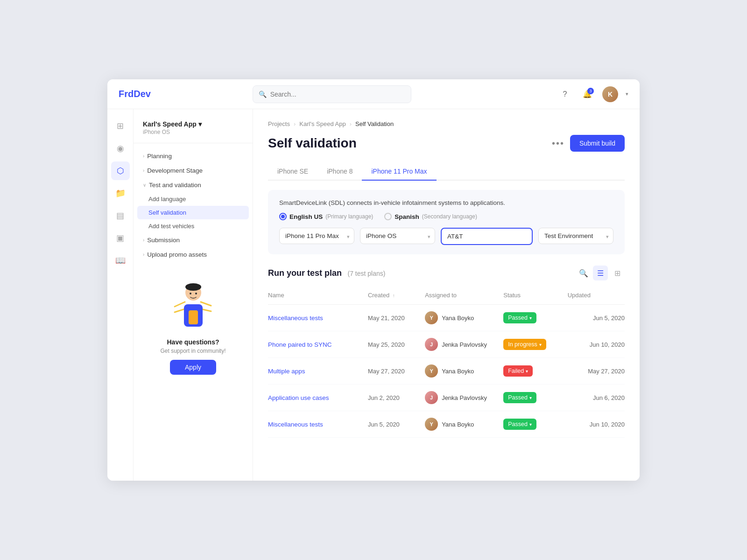 The height and width of the screenshot is (560, 747). I want to click on search-input, so click(338, 94).